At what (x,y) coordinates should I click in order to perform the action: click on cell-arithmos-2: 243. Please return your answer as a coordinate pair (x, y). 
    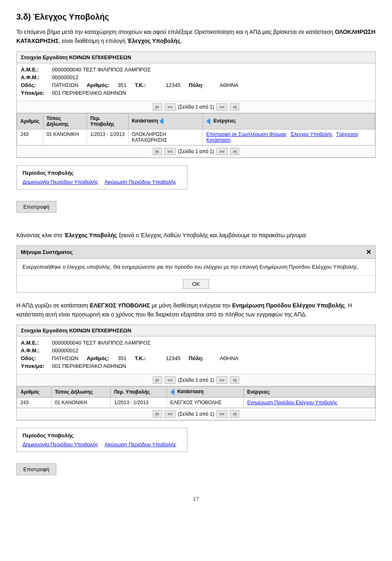
    Looking at the image, I should click on (34, 403).